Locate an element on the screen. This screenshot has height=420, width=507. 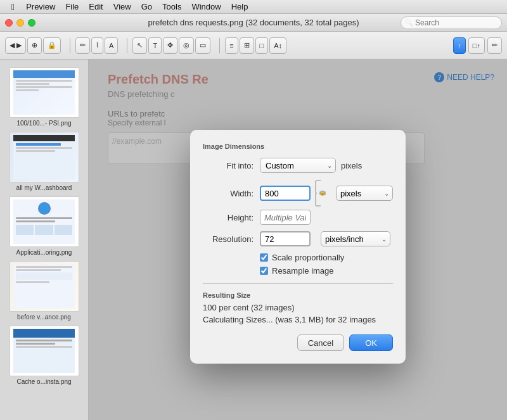
resolution-unit-wrapper: pixels/inch pixels/cm ⌄ is located at coordinates (353, 239).